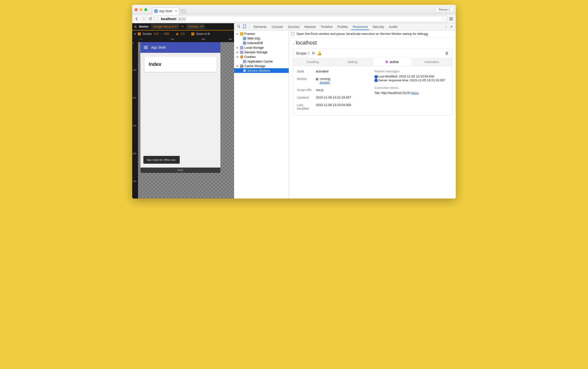 This screenshot has height=369, width=588. Describe the element at coordinates (135, 27) in the screenshot. I see `no-entry-icon: ⊘` at that location.